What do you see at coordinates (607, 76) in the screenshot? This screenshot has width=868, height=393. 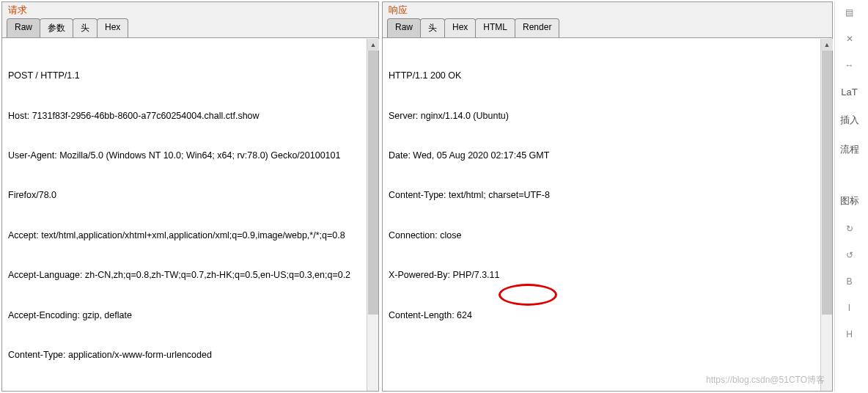 I see `resp-line: HTTP/1.1 200 OK` at bounding box center [607, 76].